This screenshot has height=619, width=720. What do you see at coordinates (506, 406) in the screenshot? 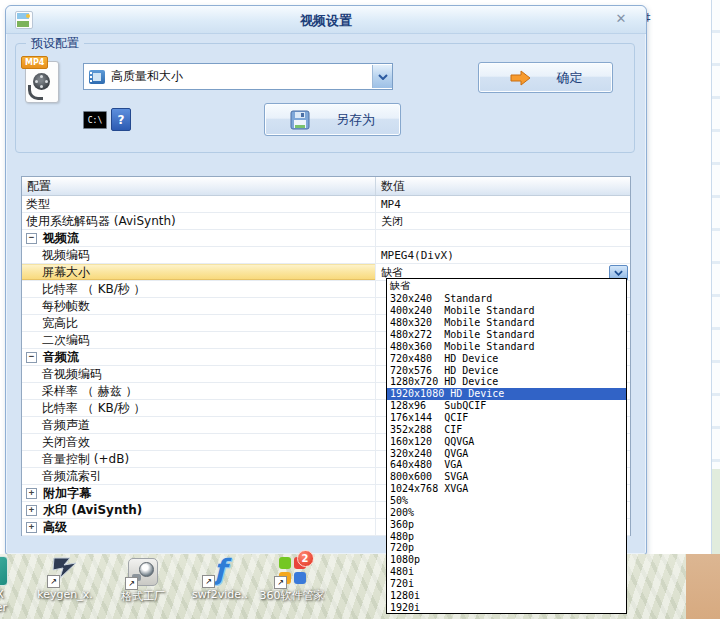
I see `dropdown-item: 128x96 SubQCIF` at bounding box center [506, 406].